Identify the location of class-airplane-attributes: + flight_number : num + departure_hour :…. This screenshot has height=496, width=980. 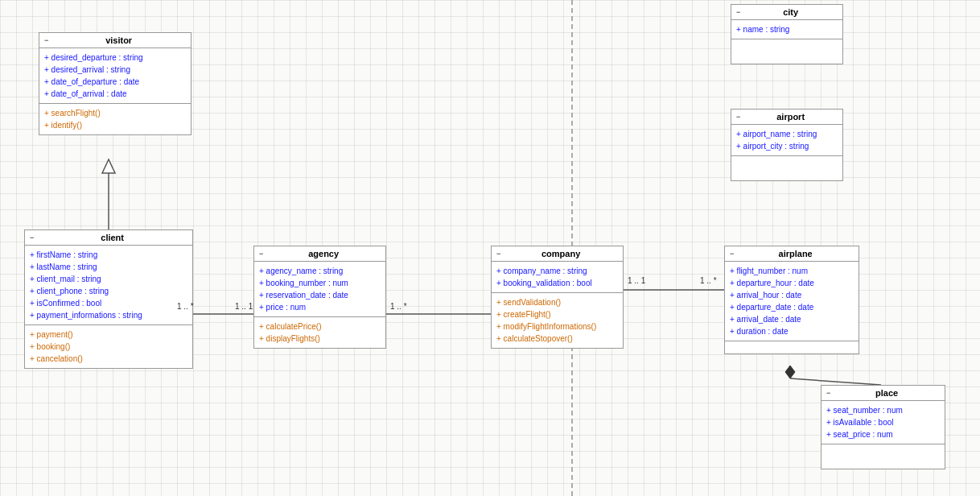
(792, 301).